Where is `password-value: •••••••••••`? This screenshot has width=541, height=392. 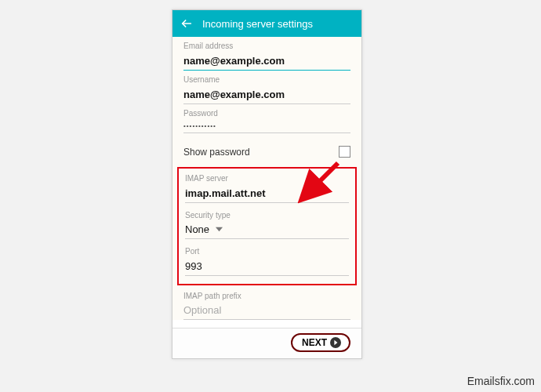 password-value: ••••••••••• is located at coordinates (267, 127).